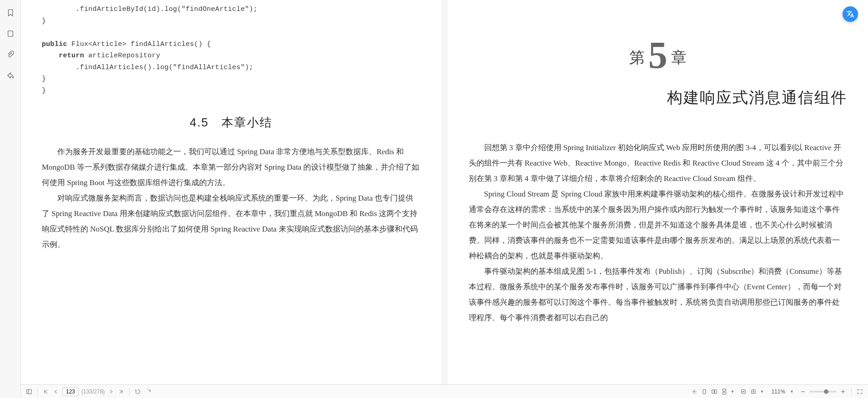 The height and width of the screenshot is (398, 868). What do you see at coordinates (231, 123) in the screenshot?
I see `section-heading: 4.5 本章小结` at bounding box center [231, 123].